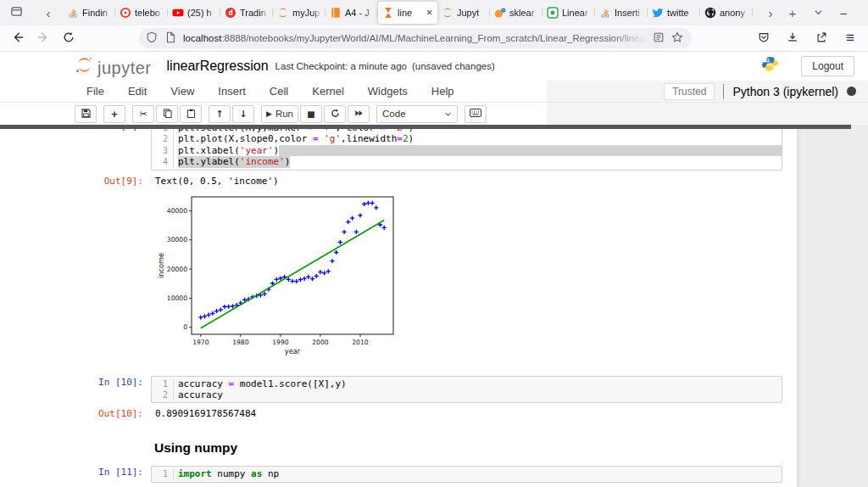 This screenshot has height=487, width=868. What do you see at coordinates (75, 182) in the screenshot?
I see `output-prompt: Out[9]:` at bounding box center [75, 182].